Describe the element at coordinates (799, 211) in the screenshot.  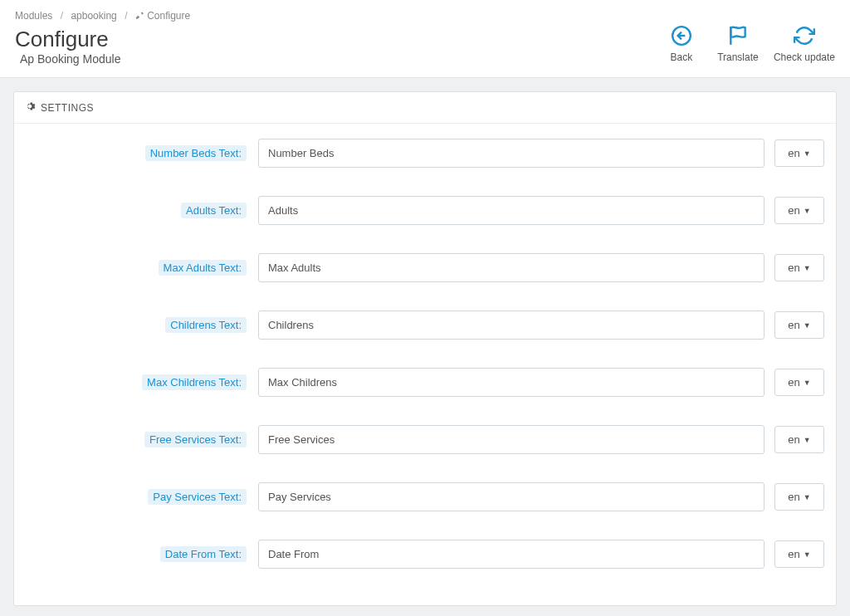
I see `lang-button-adults: en▼` at that location.